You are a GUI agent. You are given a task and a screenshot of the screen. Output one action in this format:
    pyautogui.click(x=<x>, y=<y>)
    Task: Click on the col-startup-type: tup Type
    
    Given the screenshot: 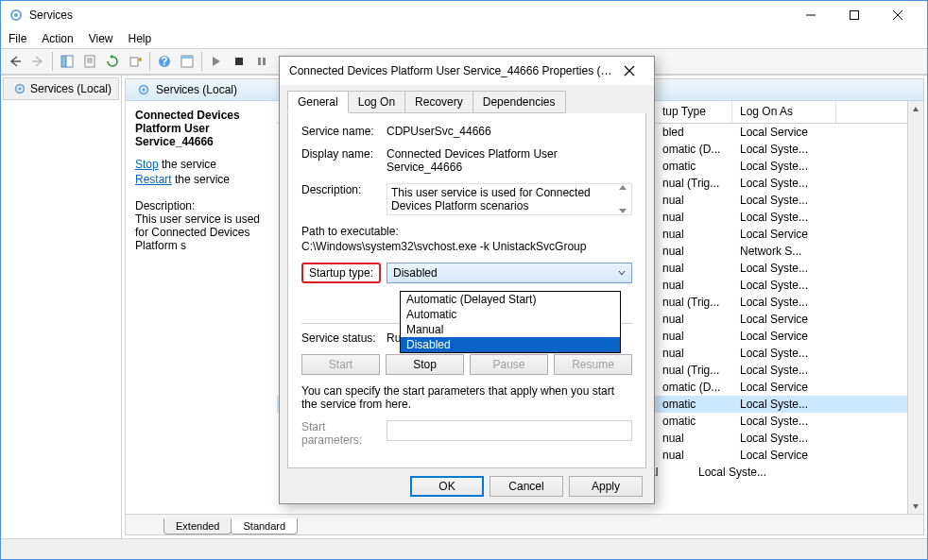 What is the action you would take?
    pyautogui.click(x=694, y=111)
    